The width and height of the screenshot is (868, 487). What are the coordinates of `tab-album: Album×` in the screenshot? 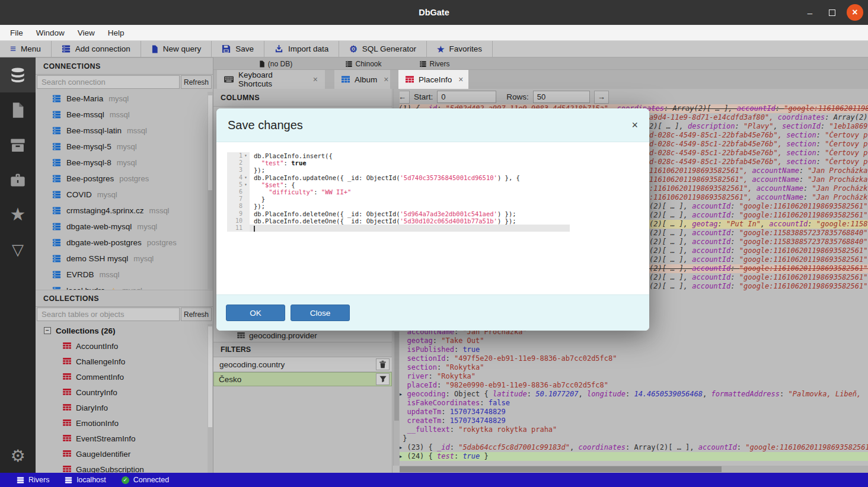 It's located at (362, 79).